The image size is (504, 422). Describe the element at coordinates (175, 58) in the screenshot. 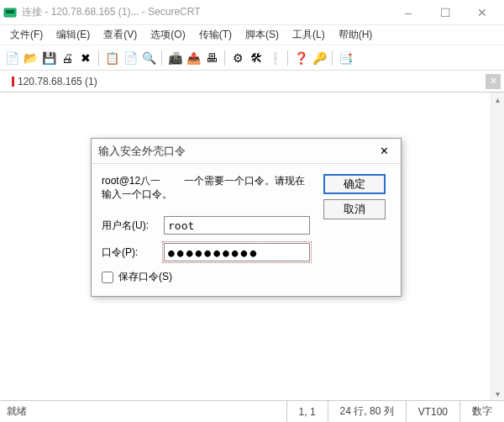

I see `tb-send-icon: 📠` at that location.